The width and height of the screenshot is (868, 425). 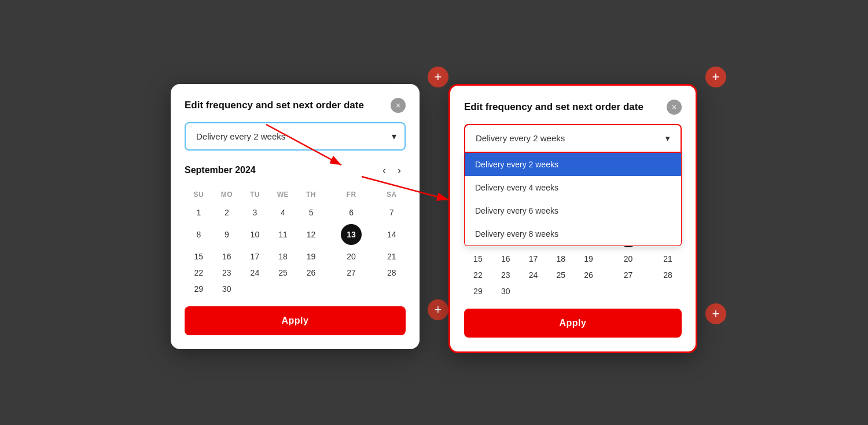 What do you see at coordinates (573, 107) in the screenshot?
I see `modal-right-header: Edit frequency and set next order date ×` at bounding box center [573, 107].